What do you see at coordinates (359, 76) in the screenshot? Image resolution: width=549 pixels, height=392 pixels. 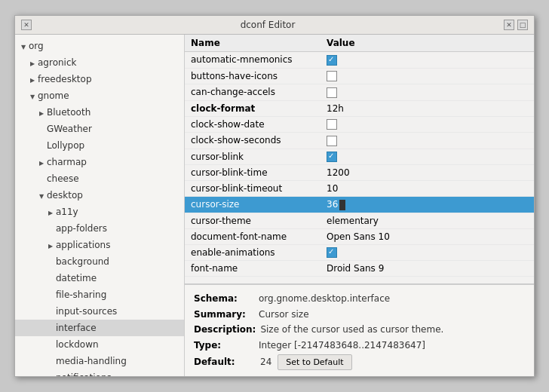 I see `table-row: buttons-have-icons` at bounding box center [359, 76].